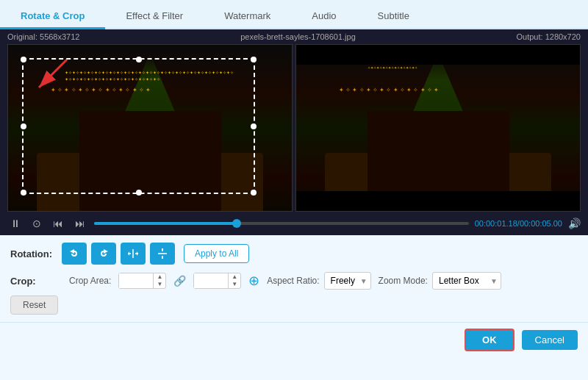  What do you see at coordinates (37, 223) in the screenshot?
I see `loop-button: ⊙` at bounding box center [37, 223].